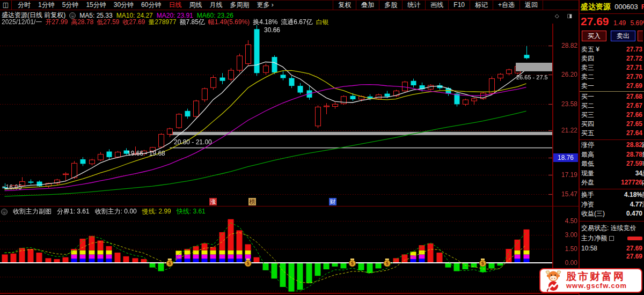  I want to click on float-label: 流通6.67亿, so click(296, 23).